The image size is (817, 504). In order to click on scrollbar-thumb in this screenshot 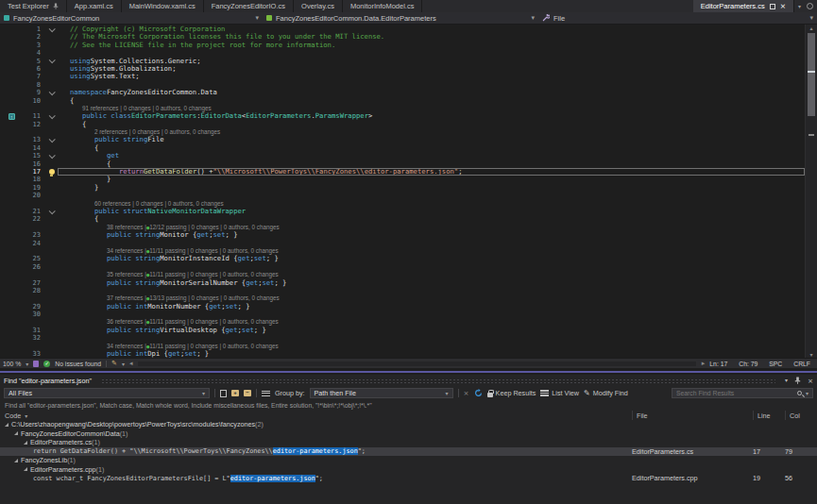, I will do `click(811, 75)`.